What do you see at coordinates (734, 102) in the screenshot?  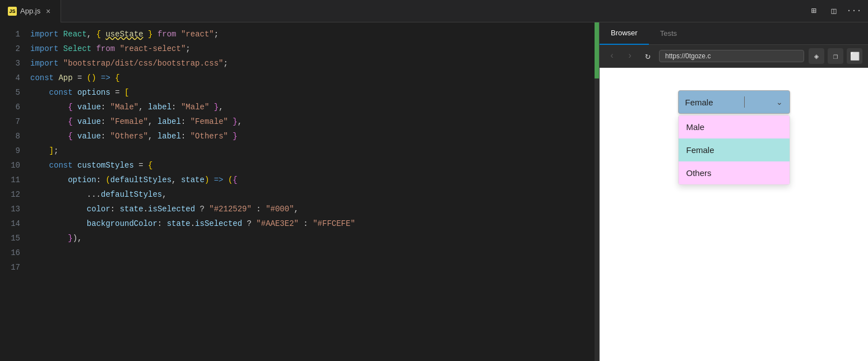 I see `select-control: Female ⌄` at bounding box center [734, 102].